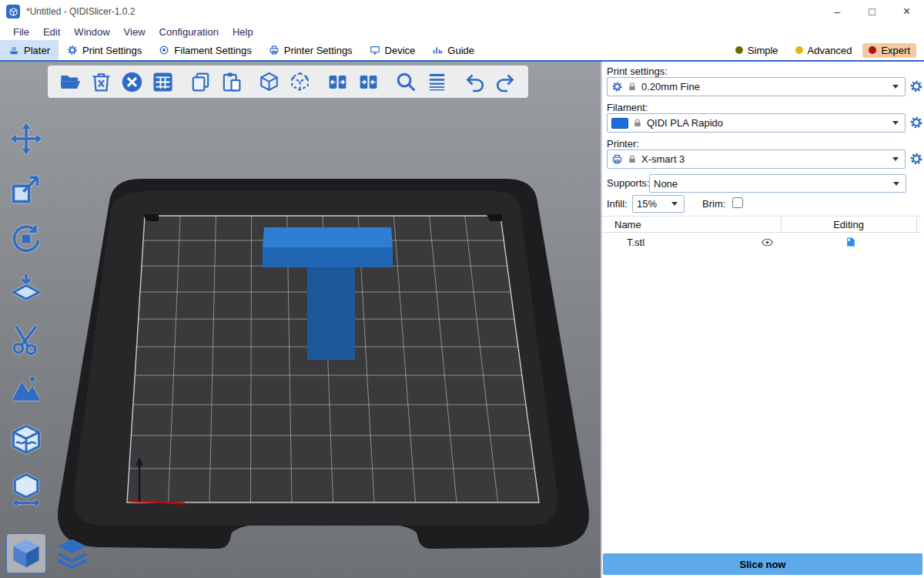 The width and height of the screenshot is (924, 578). I want to click on visibility-eye-icon, so click(767, 244).